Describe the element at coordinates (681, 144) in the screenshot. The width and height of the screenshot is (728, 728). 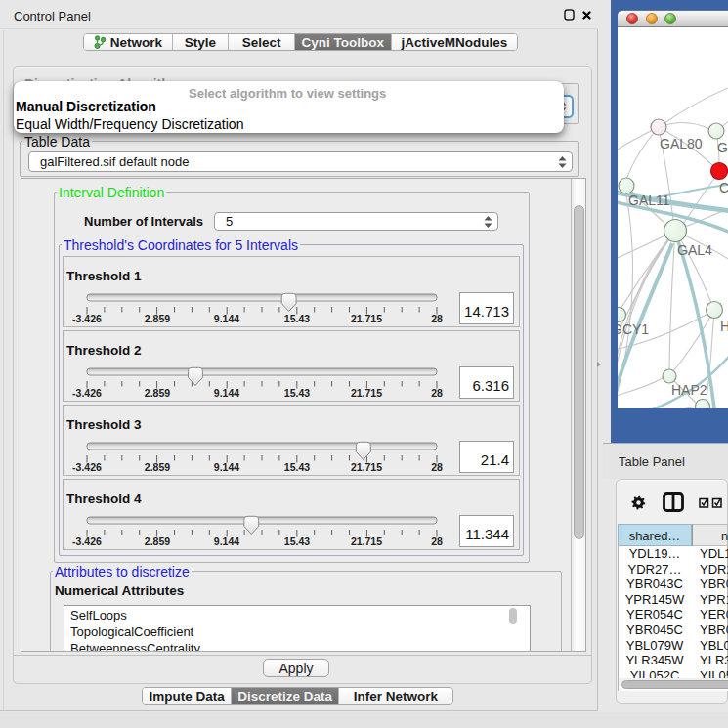
I see `svg-text: GAL80` at that location.